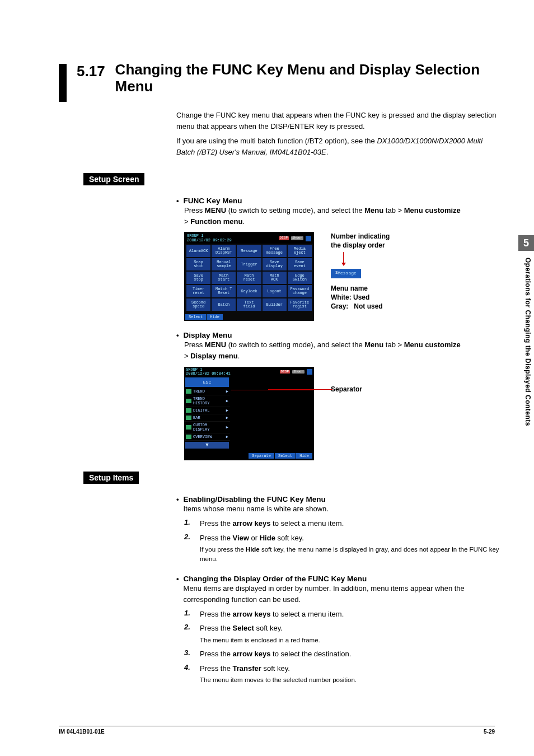  Describe the element at coordinates (260, 641) in the screenshot. I see `or-step-2-sub: The menu item is enclosed in a red frame…` at that location.